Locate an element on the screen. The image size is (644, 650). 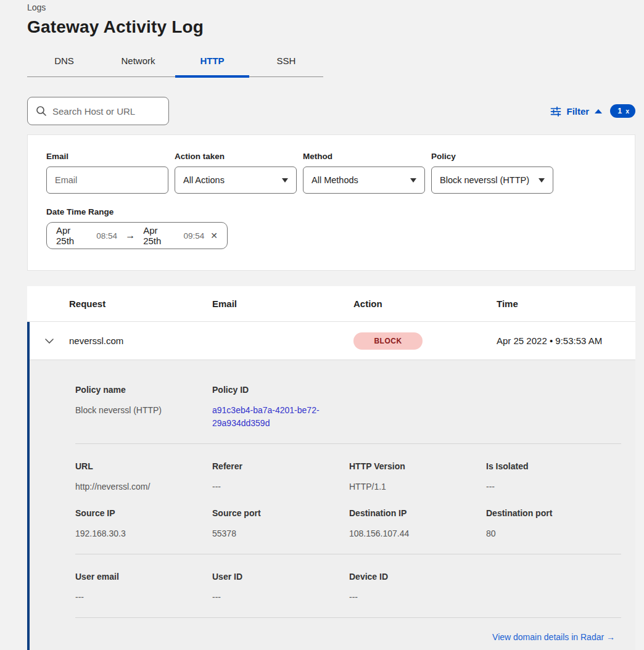
user-id-label: User ID is located at coordinates (281, 577).